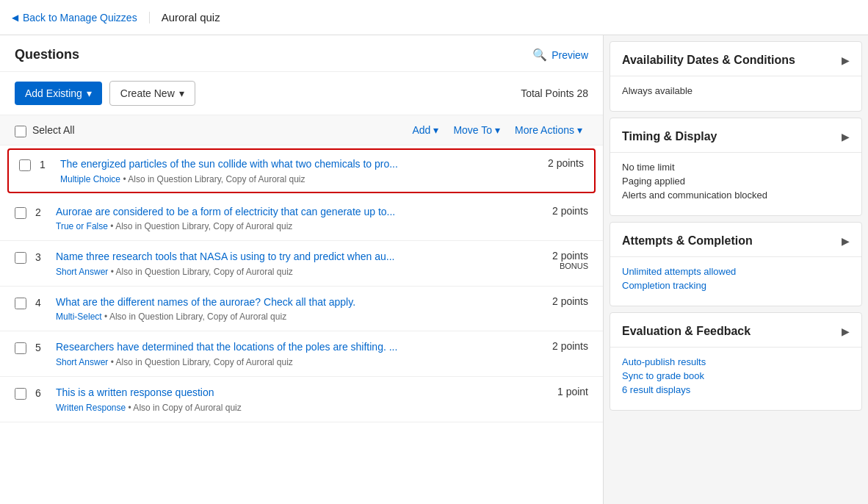 The width and height of the screenshot is (868, 504). Describe the element at coordinates (295, 354) in the screenshot. I see `question-content-5: Researchers have determined that the loc…` at that location.